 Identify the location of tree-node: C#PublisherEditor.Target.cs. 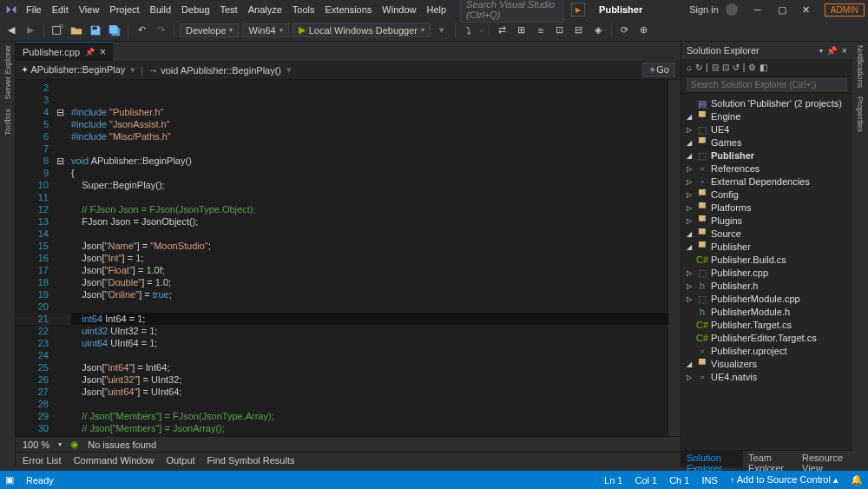
(767, 339).